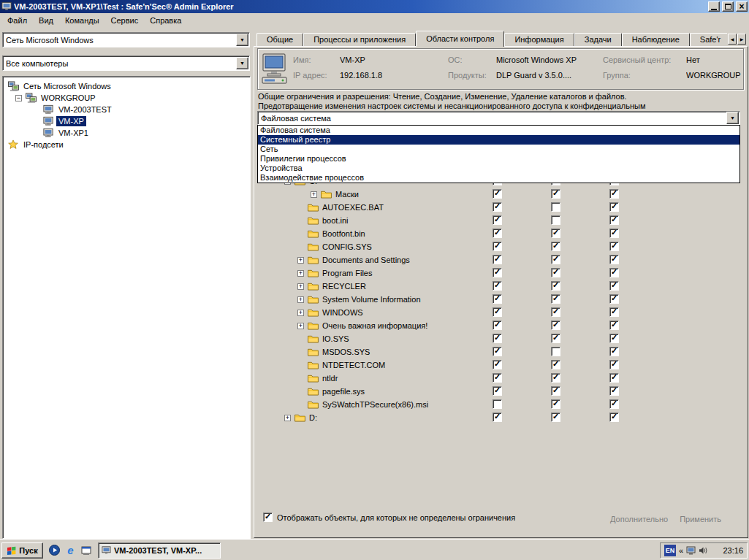 The image size is (749, 560). Describe the element at coordinates (498, 286) in the screenshot. I see `object-row-8: +RECYCLER` at that location.